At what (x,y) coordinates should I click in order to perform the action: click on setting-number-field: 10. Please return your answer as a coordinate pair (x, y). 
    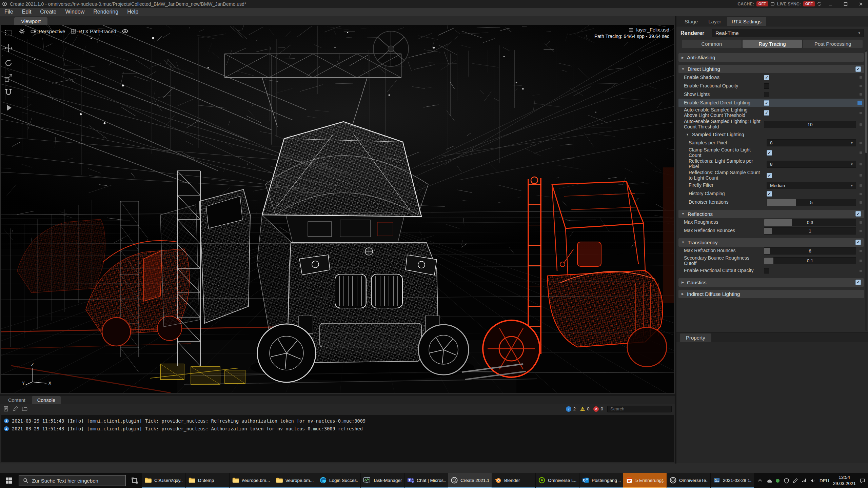
    Looking at the image, I should click on (810, 125).